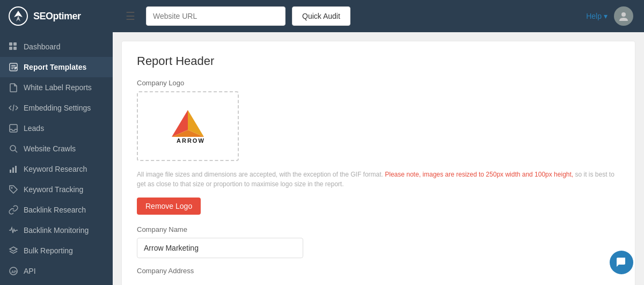 This screenshot has height=285, width=644. What do you see at coordinates (610, 16) in the screenshot?
I see `topbar-right: Help ▾` at bounding box center [610, 16].